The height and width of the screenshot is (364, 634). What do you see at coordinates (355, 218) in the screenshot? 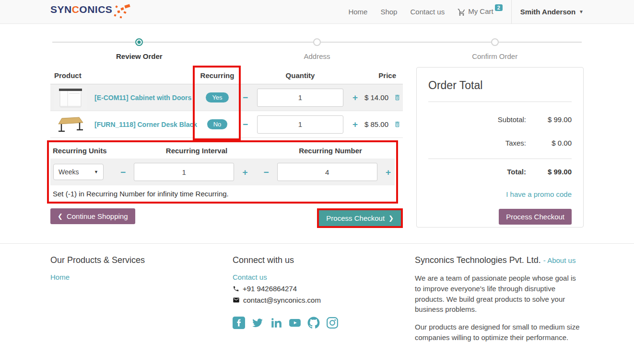
I see `process-checkout-label: Process Checkout` at bounding box center [355, 218].